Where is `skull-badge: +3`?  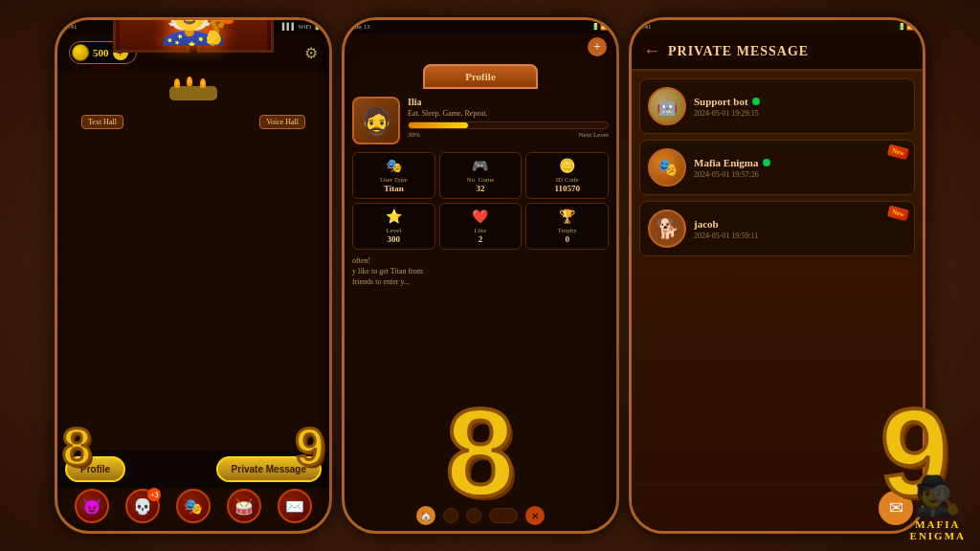 skull-badge: +3 is located at coordinates (154, 495).